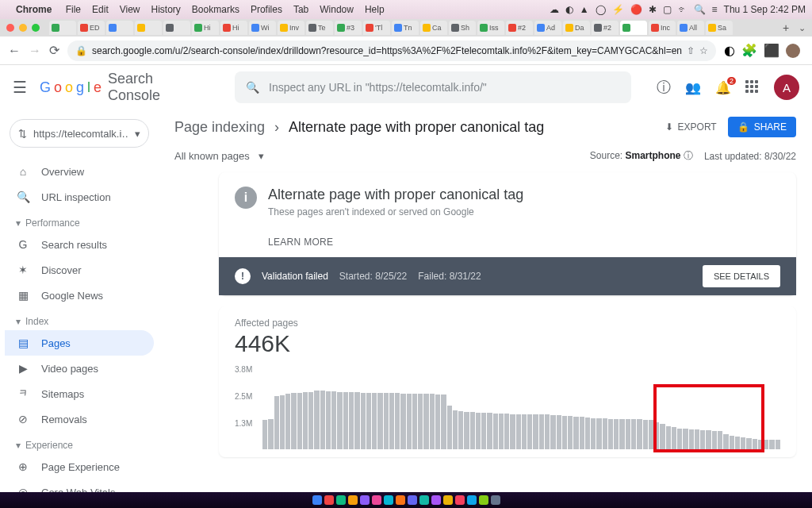  I want to click on breadcrumb: Page indexing › Alternate page with prop…, so click(359, 127).